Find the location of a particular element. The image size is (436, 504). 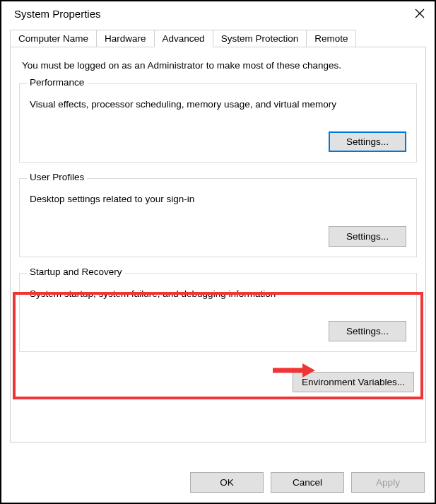

close-icon is located at coordinates (420, 13).